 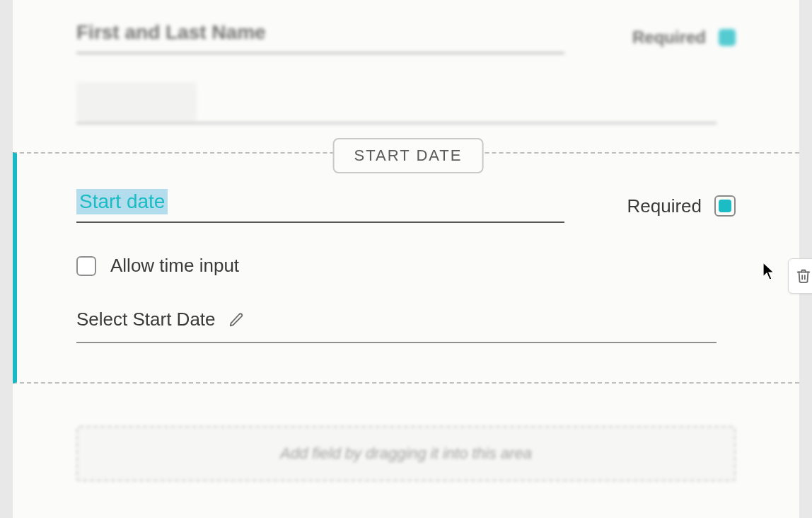 What do you see at coordinates (727, 38) in the screenshot?
I see `name-required-toggle` at bounding box center [727, 38].